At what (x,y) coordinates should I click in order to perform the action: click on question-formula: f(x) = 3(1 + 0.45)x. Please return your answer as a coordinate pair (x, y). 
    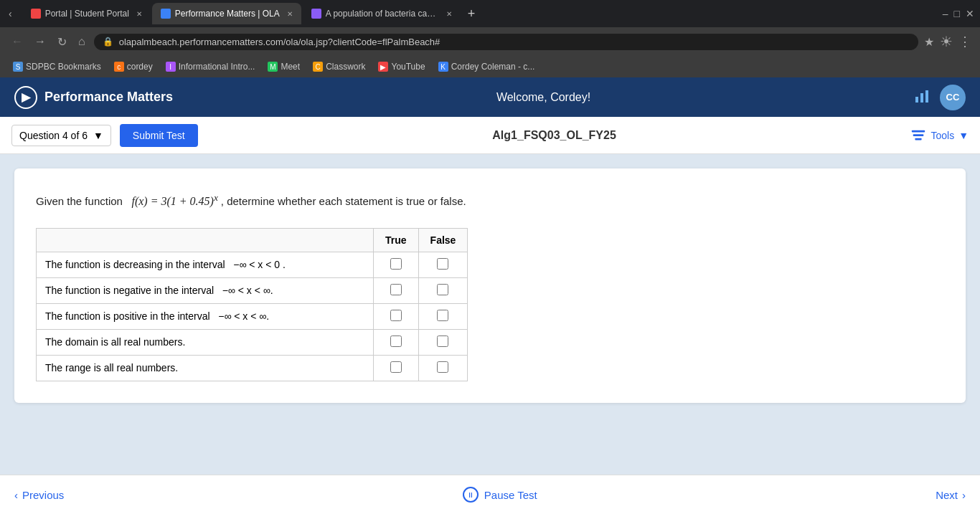
    Looking at the image, I should click on (176, 201).